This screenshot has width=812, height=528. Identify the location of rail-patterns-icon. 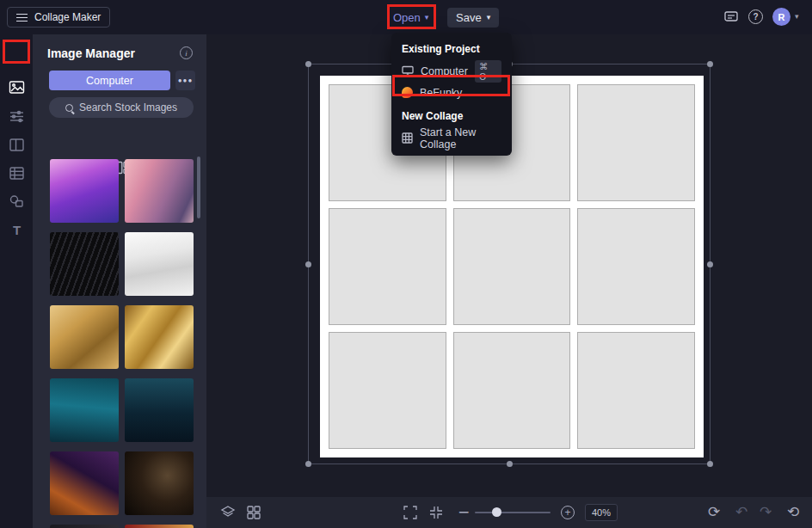
(17, 174).